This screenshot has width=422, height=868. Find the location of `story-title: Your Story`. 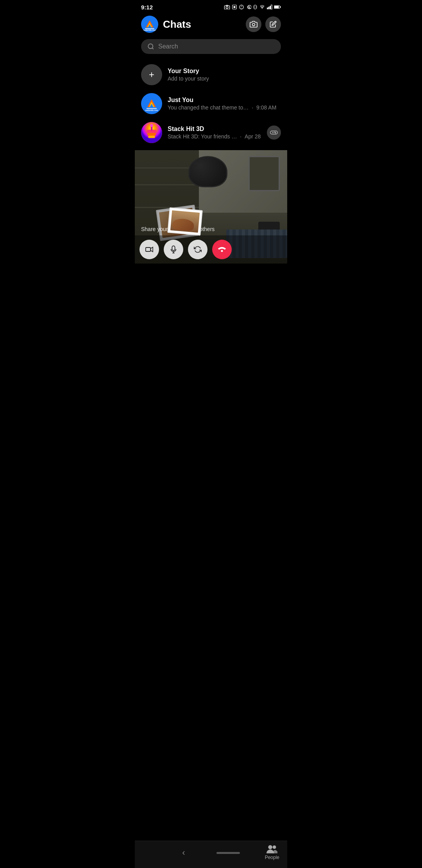

story-title: Your Story is located at coordinates (188, 71).